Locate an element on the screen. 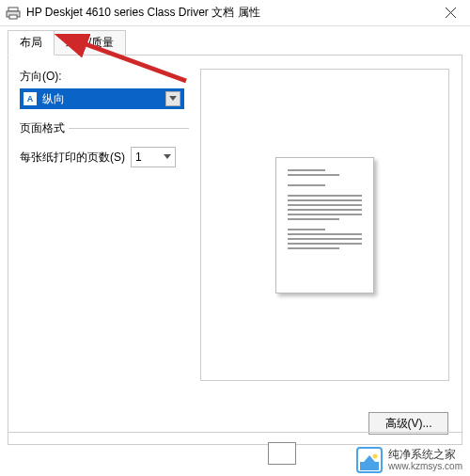  tab-layout-label: 布局 is located at coordinates (31, 42).